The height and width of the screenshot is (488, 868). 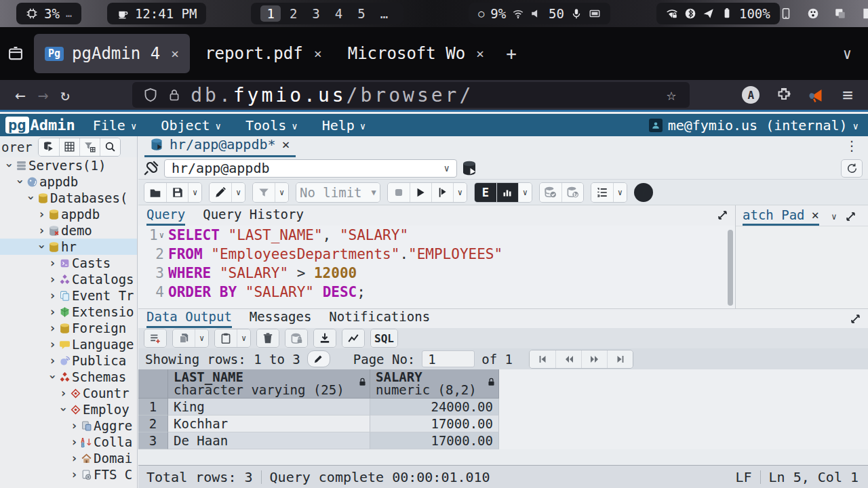 I want to click on tree-item-appdb: ›appdb, so click(x=68, y=182).